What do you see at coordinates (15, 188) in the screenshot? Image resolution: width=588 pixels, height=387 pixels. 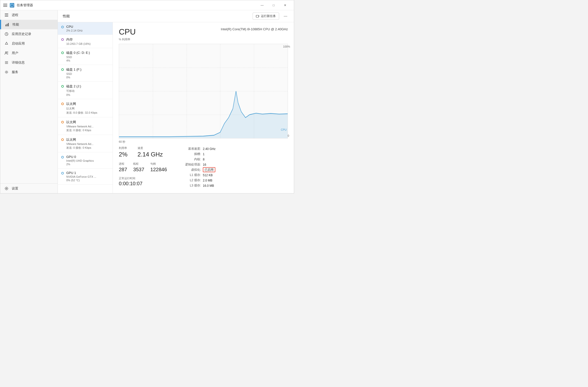 I see `sidebar-label-settings: 设置` at bounding box center [15, 188].